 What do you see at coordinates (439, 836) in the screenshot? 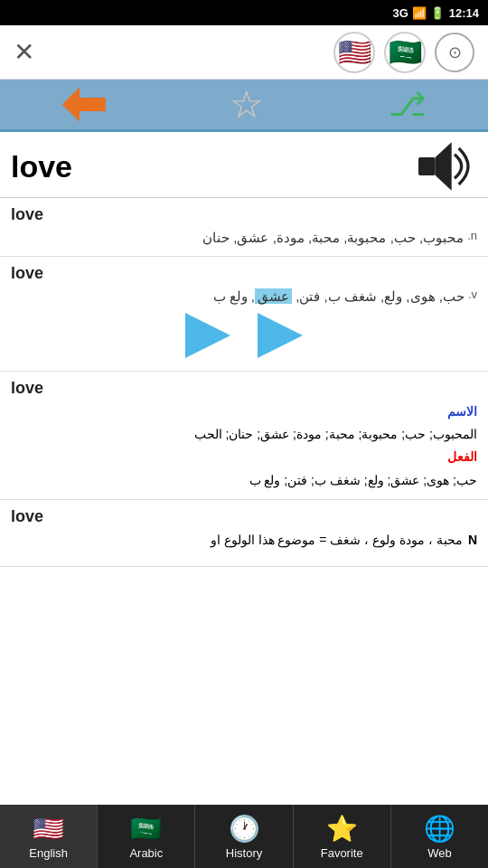
I see `nav-web: 🌐 Web` at bounding box center [439, 836].